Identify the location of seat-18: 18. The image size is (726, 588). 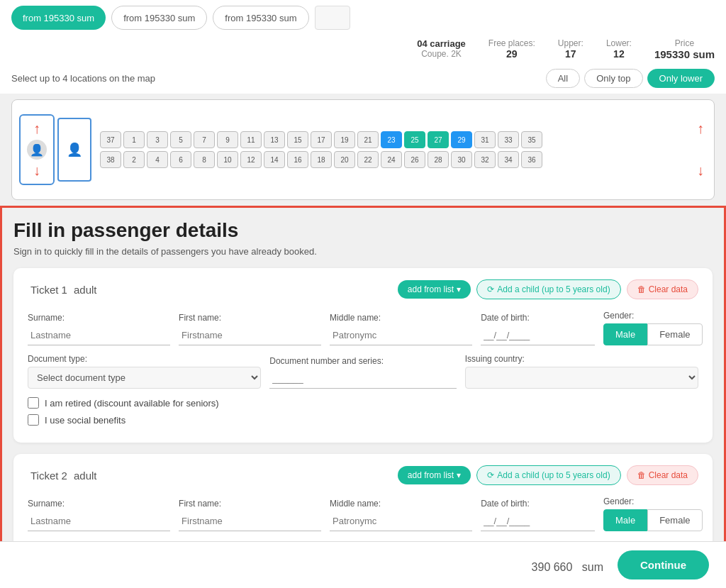
(321, 160).